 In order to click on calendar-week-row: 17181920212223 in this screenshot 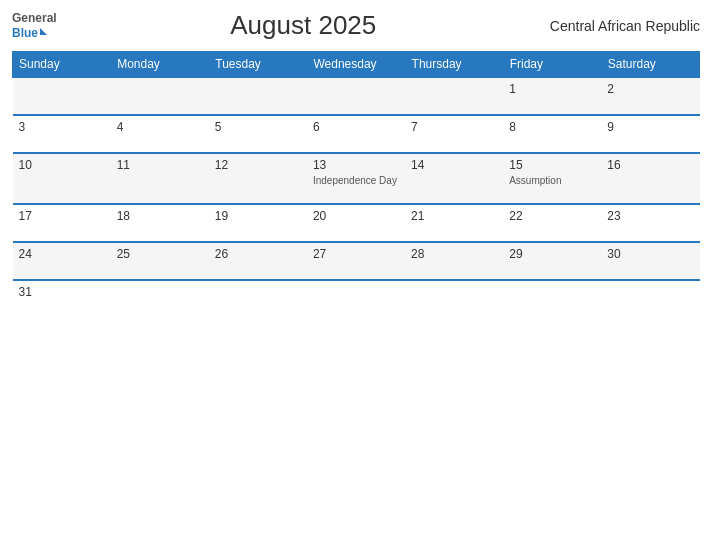, I will do `click(356, 223)`.